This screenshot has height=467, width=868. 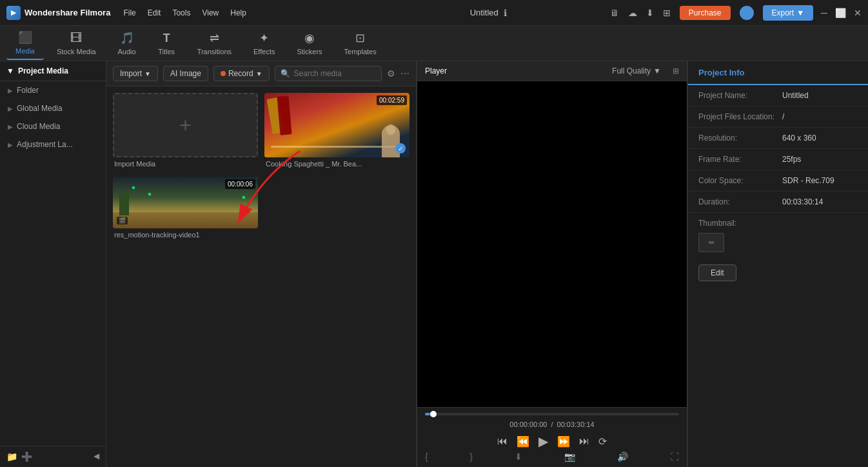 I want to click on step-back-button: ⏮, so click(x=502, y=441).